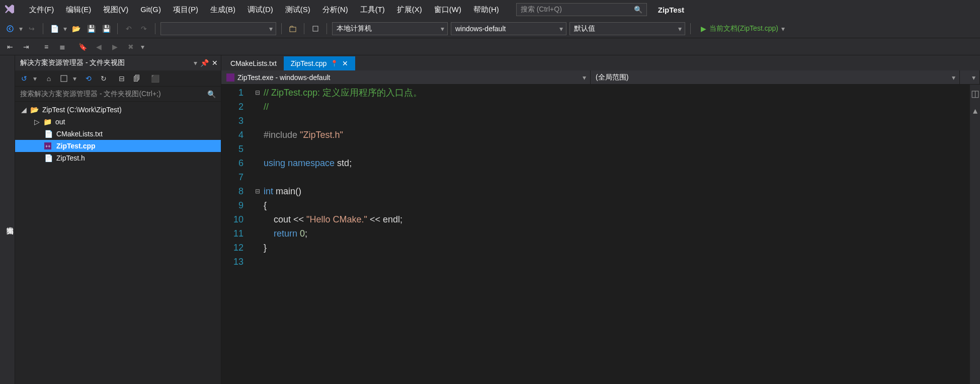  Describe the element at coordinates (232, 262) in the screenshot. I see `line-number: 13` at that location.